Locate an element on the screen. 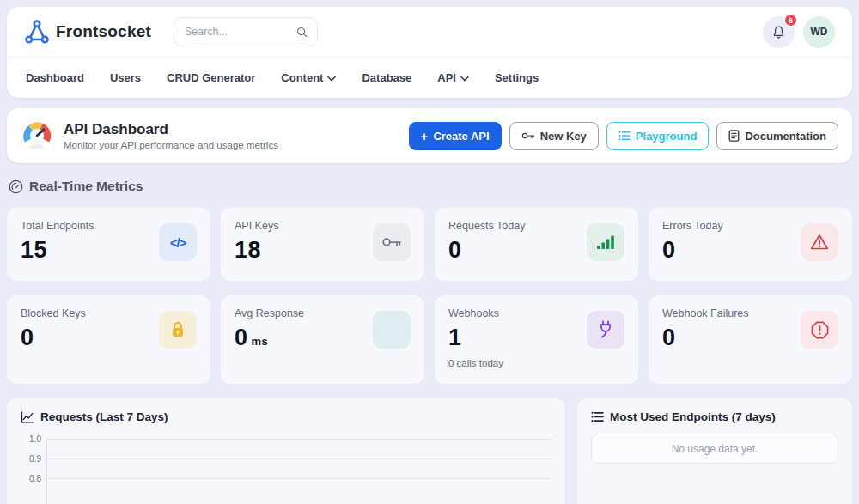 The width and height of the screenshot is (859, 504). header-actions: 6 WD is located at coordinates (799, 33).